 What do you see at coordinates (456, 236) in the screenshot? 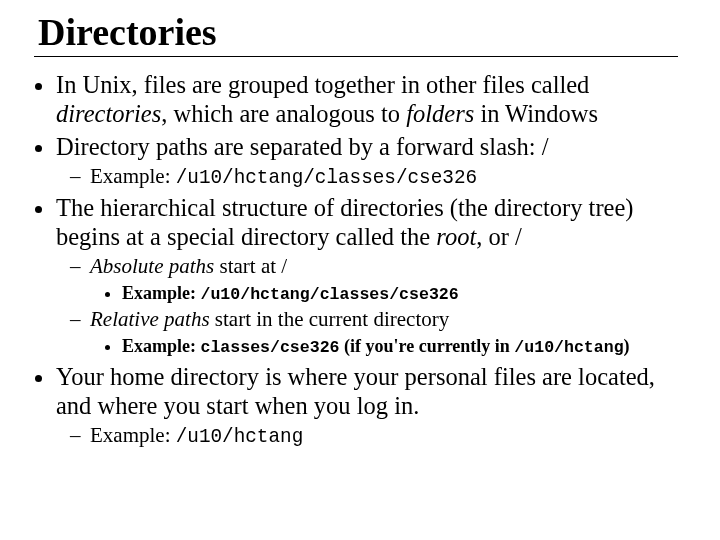
I see `italic-root: root` at bounding box center [456, 236].